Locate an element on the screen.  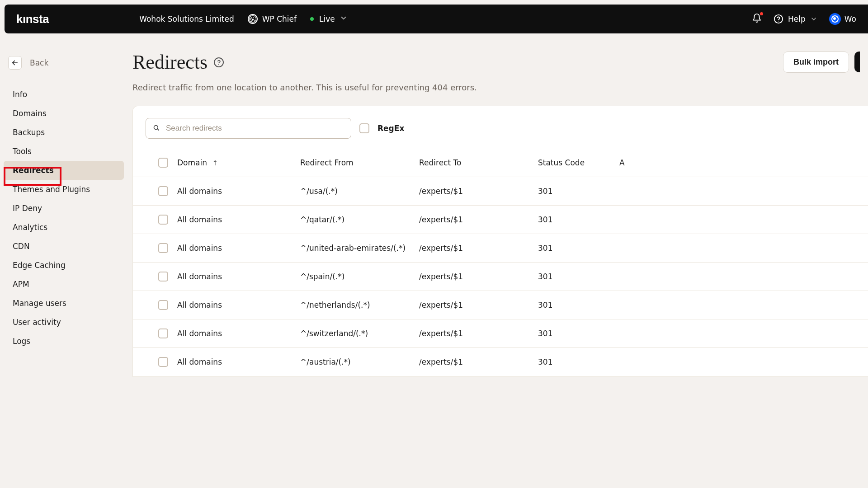
table-row: All domains^/united-arab-emirates/(.*)/e… is located at coordinates (396, 249).